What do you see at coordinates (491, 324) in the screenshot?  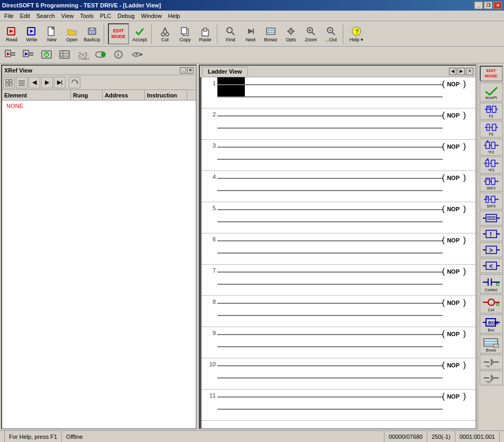 I see `sidebar-box-btn: BOX Box` at bounding box center [491, 324].